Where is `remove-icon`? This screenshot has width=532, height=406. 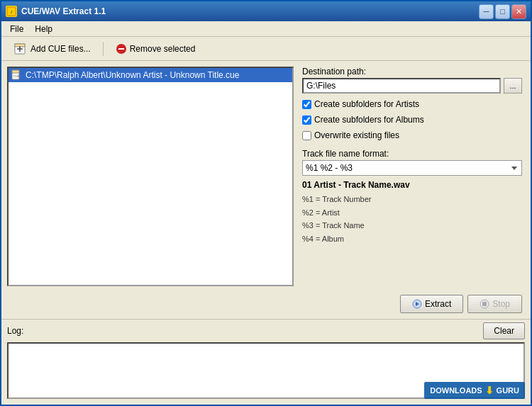 remove-icon is located at coordinates (121, 49).